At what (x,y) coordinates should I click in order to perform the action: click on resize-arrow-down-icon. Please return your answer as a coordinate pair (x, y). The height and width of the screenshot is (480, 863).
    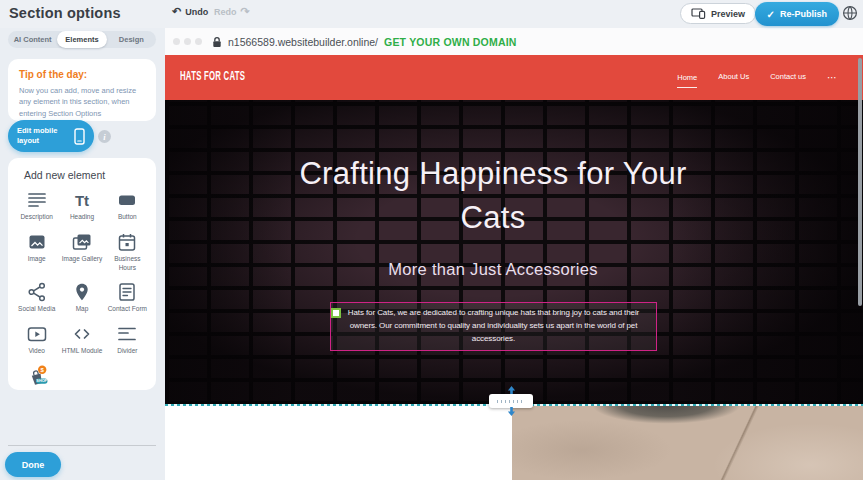
    Looking at the image, I should click on (512, 412).